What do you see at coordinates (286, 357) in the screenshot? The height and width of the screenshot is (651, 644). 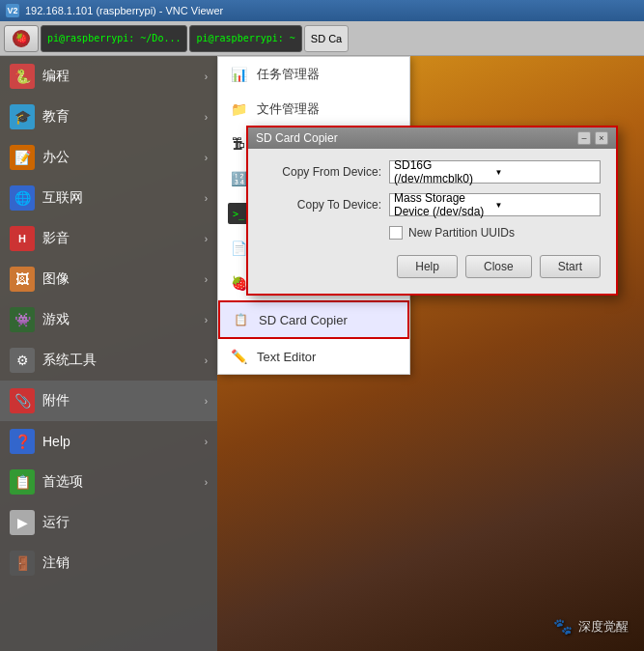 I see `submenu-item-label: Text Editor` at bounding box center [286, 357].